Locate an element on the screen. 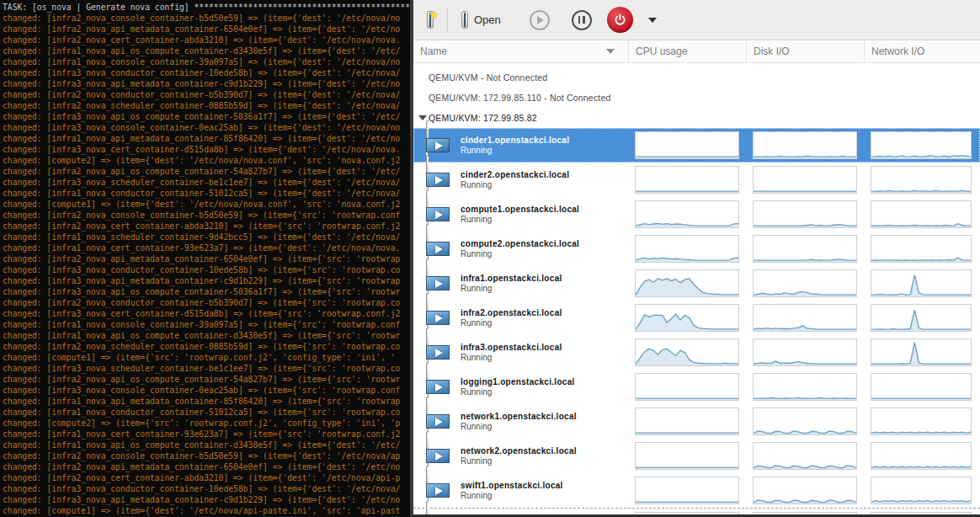 The image size is (980, 517). vm-row: infra3.openstackci.local Running is located at coordinates (697, 352).